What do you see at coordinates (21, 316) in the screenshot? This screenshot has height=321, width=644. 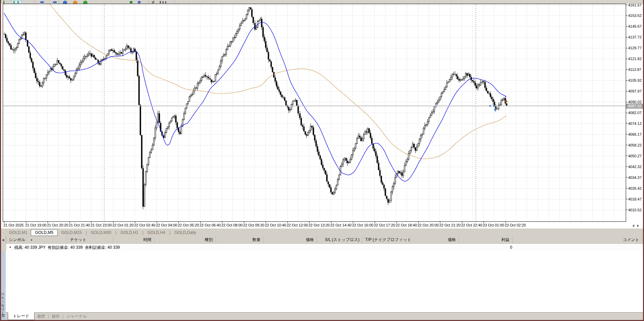 I see `toolbox-tab-trade: トレード` at bounding box center [21, 316].